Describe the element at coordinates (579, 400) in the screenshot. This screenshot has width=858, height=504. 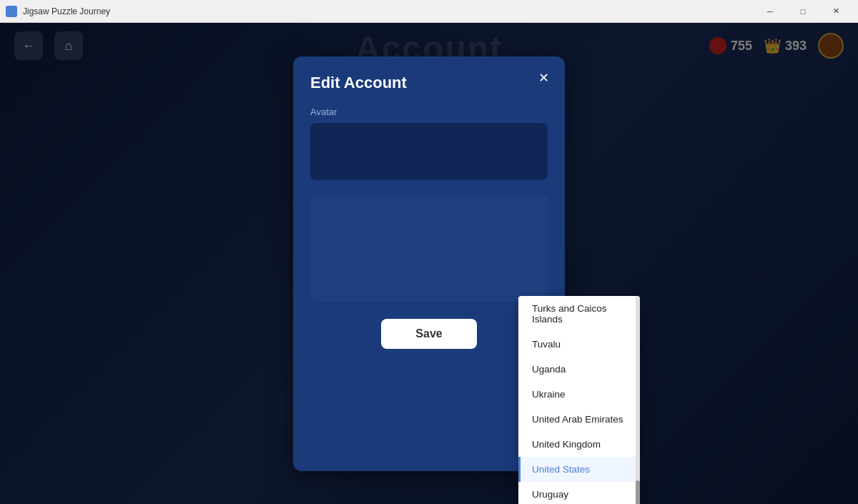
I see `country-dropdown-list: Turks and Caicos IslandsTuvaluUgandaUkra…` at that location.